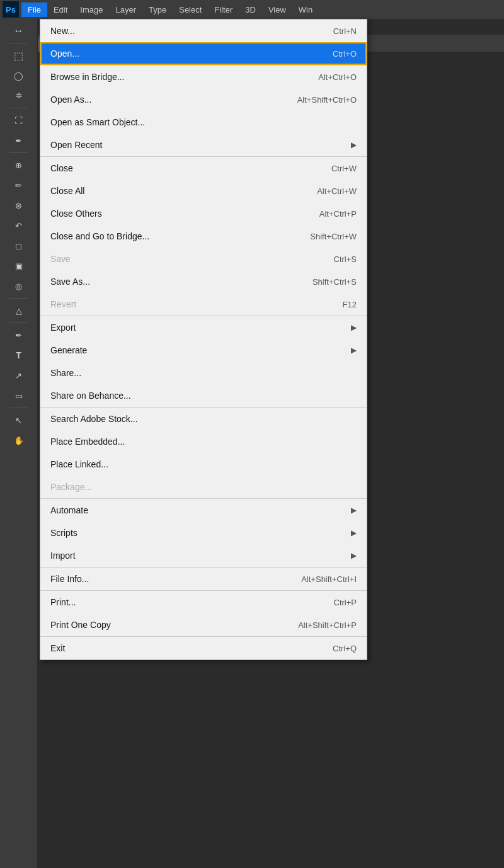 This screenshot has height=868, width=504. What do you see at coordinates (203, 304) in the screenshot?
I see `menu-item-revert: RevertF12` at bounding box center [203, 304].